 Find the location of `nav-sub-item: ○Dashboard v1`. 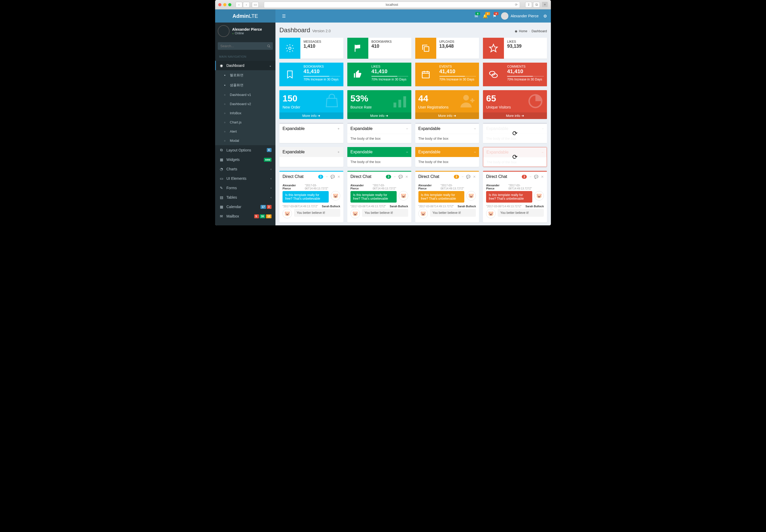

nav-sub-item: ○Dashboard v1 is located at coordinates (246, 95).